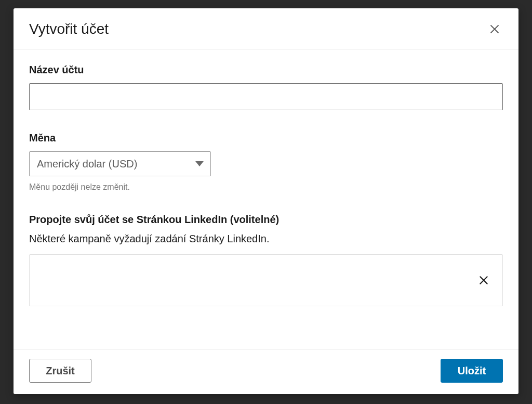  What do you see at coordinates (69, 29) in the screenshot?
I see `modal-title: Vytvořit účet` at bounding box center [69, 29].